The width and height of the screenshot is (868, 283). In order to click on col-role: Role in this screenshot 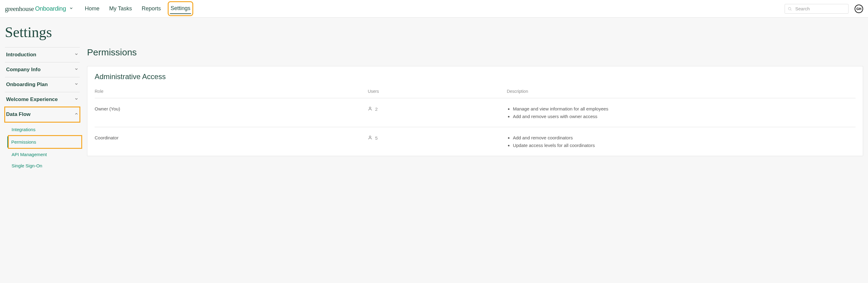, I will do `click(229, 91)`.